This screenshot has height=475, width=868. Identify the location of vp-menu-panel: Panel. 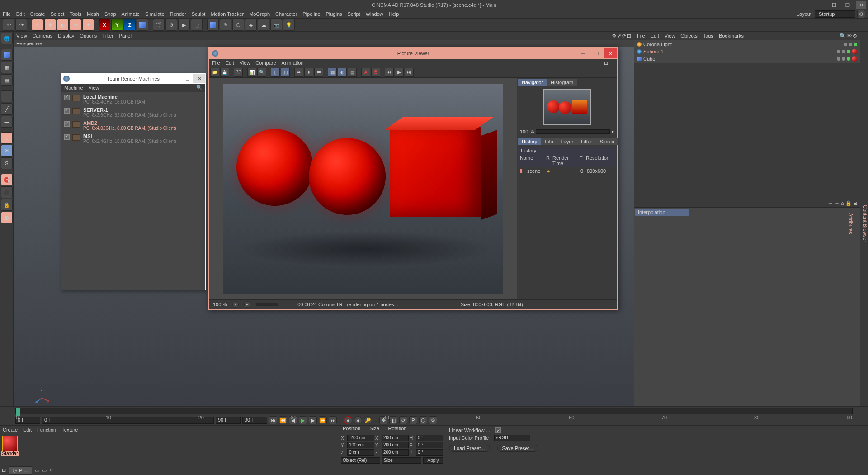
(125, 36).